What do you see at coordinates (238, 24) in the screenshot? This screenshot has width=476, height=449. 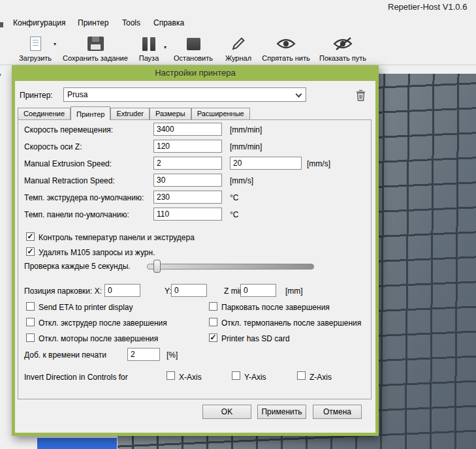 I see `menu-bar: Конфигурация Принтер Tools Справка` at bounding box center [238, 24].